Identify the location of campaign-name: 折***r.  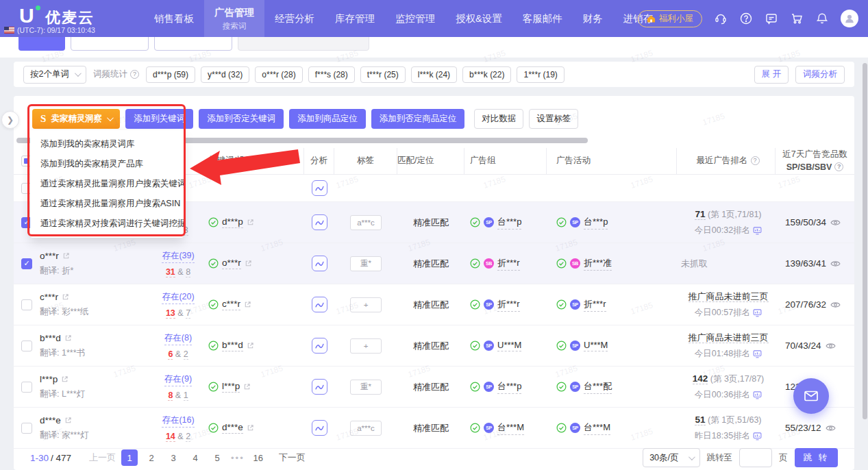
(595, 305).